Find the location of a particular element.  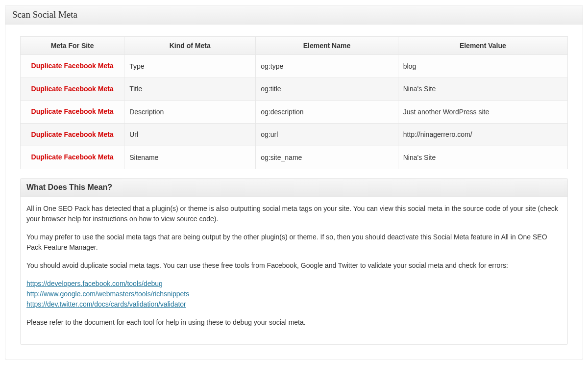

cell-kind-of-meta: Url is located at coordinates (190, 134).